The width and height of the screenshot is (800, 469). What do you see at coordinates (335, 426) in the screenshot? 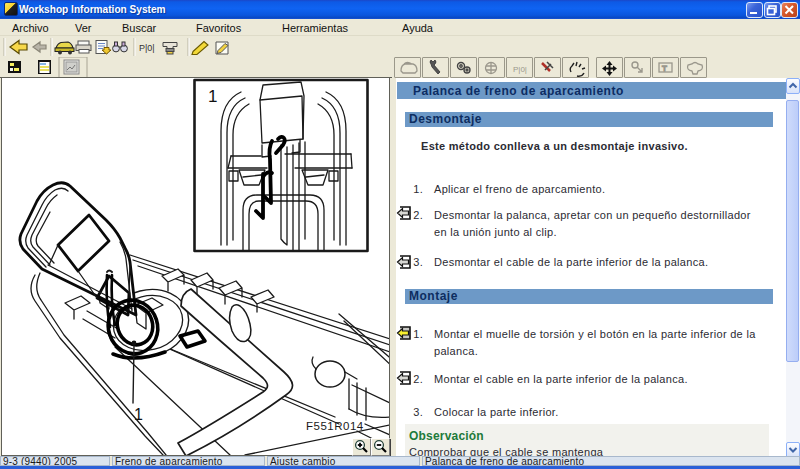
I see `svg-text: F551R014` at bounding box center [335, 426].